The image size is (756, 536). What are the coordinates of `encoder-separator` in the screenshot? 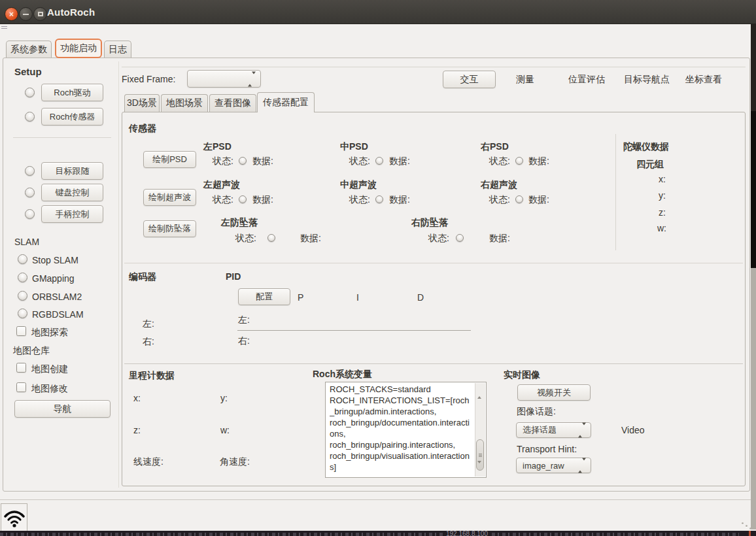 It's located at (434, 263).